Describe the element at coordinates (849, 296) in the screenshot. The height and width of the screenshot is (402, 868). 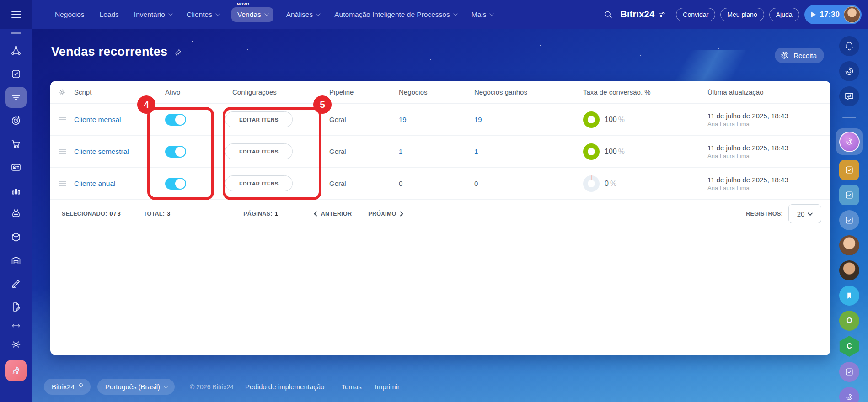
I see `bookmark-app` at that location.